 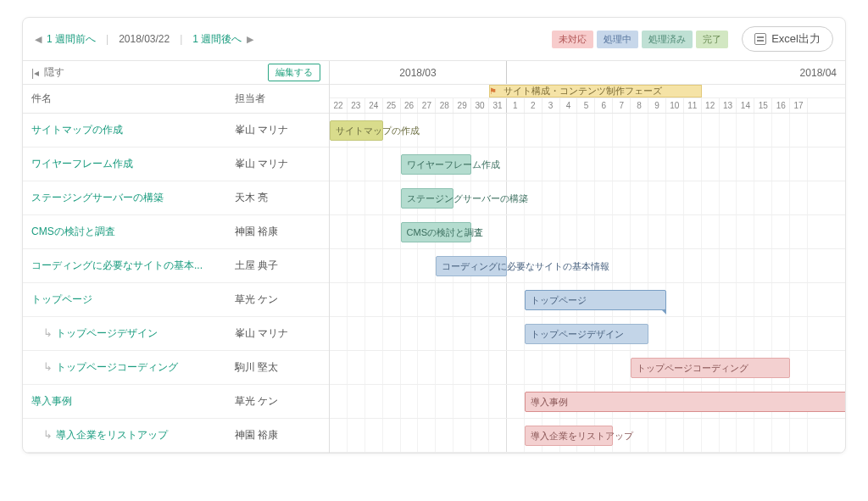 What do you see at coordinates (798, 105) in the screenshot?
I see `day-header-cell: 17` at bounding box center [798, 105].